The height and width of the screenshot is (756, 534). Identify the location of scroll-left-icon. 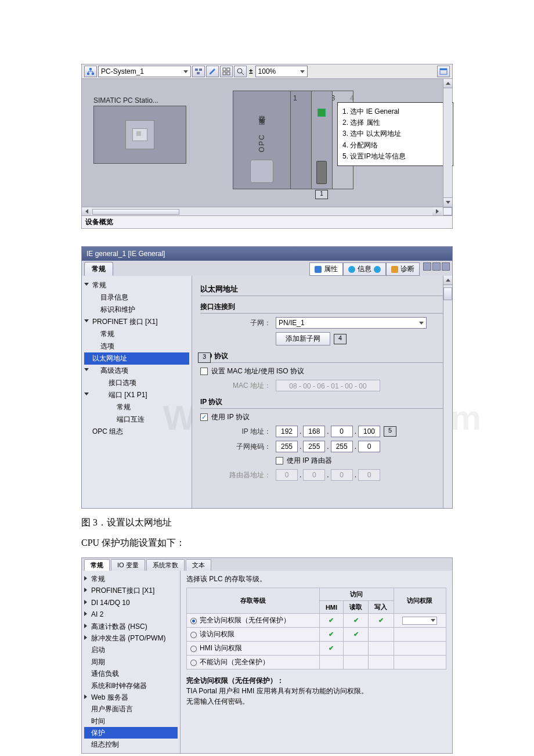
(86, 211).